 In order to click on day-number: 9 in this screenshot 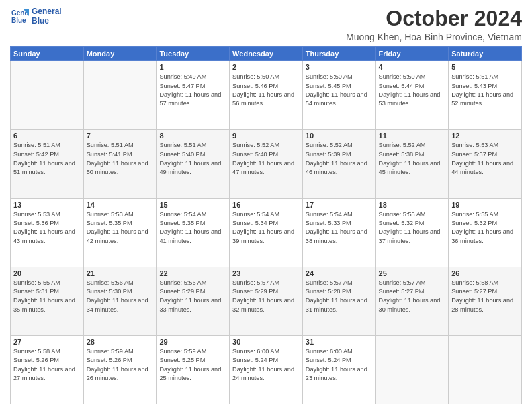, I will do `click(266, 136)`.